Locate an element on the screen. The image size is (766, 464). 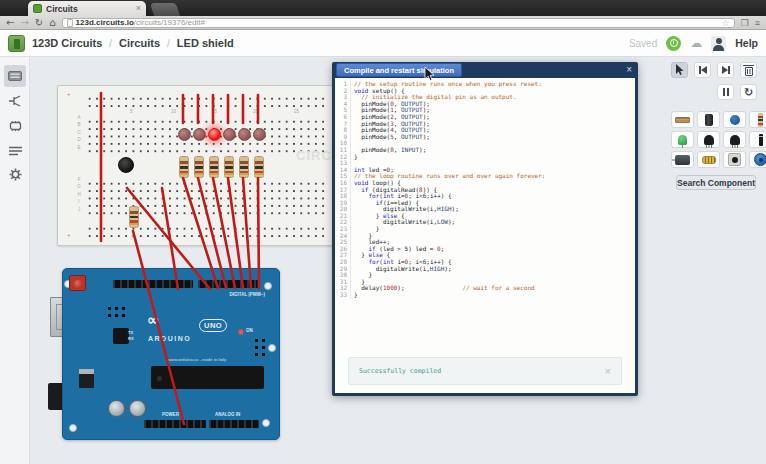
reset-button is located at coordinates (78, 283).